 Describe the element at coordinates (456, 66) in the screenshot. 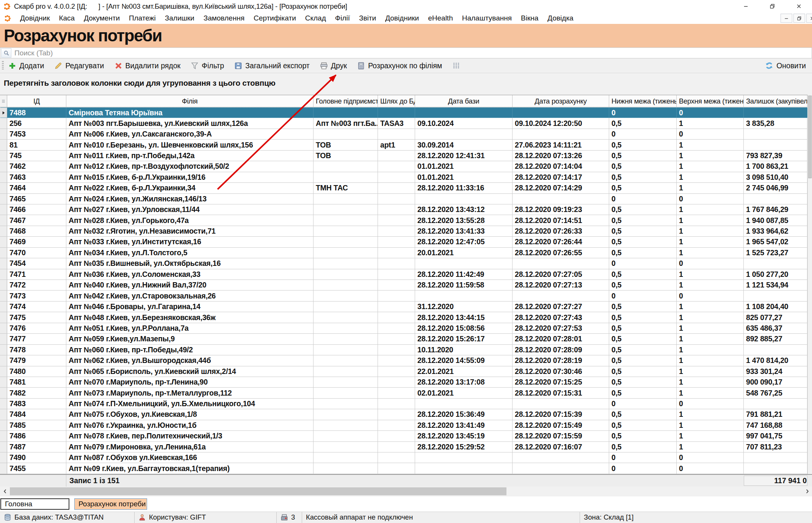

I see `toolbar-button-columns` at that location.